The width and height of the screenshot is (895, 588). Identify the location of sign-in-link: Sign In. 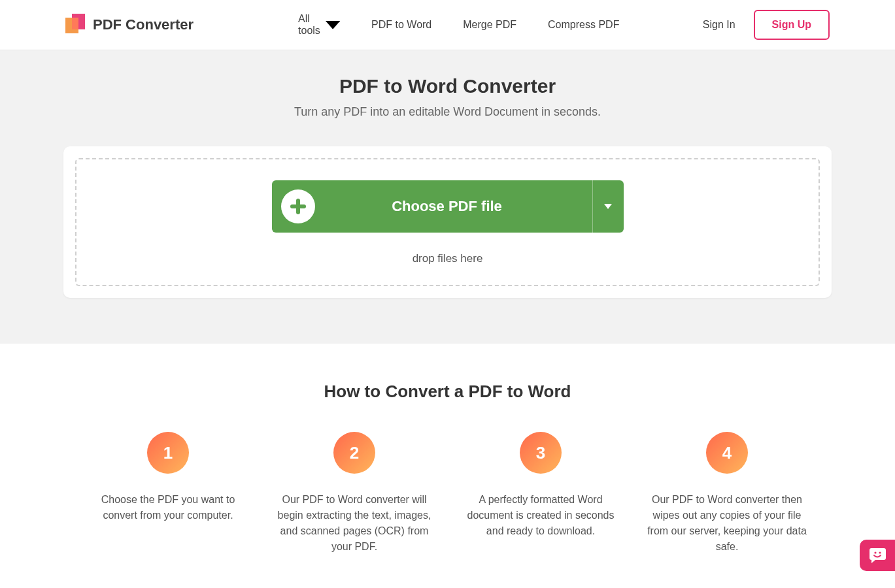
(719, 25).